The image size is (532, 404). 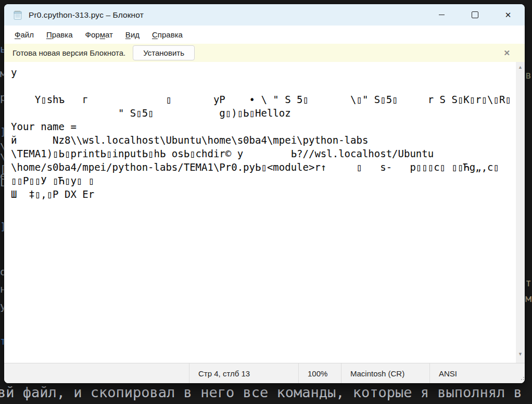 What do you see at coordinates (264, 34) in the screenshot?
I see `menu-bar: Файл Правка Формат Вид Справка` at bounding box center [264, 34].